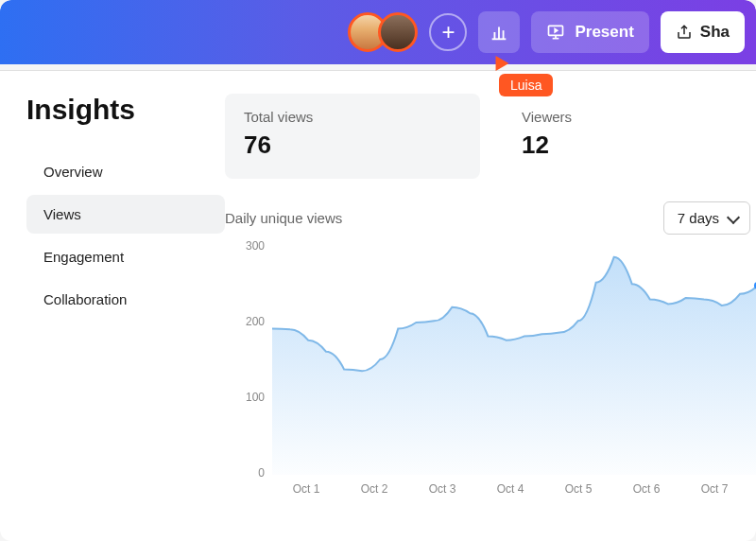 This screenshot has height=541, width=756. I want to click on y-tick: 0, so click(261, 473).